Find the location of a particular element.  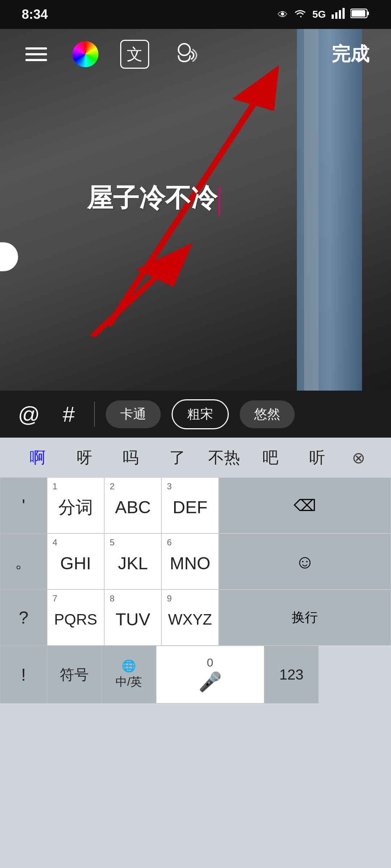

wifi-icon is located at coordinates (300, 14).